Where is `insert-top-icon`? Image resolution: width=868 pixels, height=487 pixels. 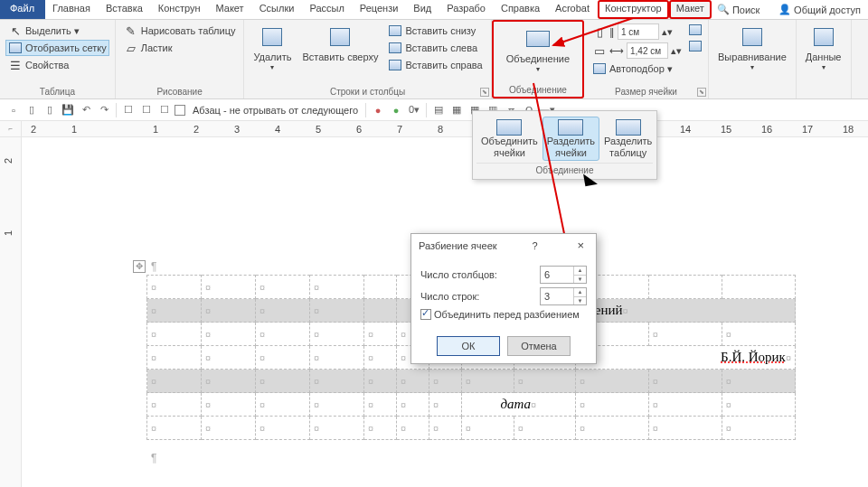
insert-top-icon is located at coordinates (340, 37).